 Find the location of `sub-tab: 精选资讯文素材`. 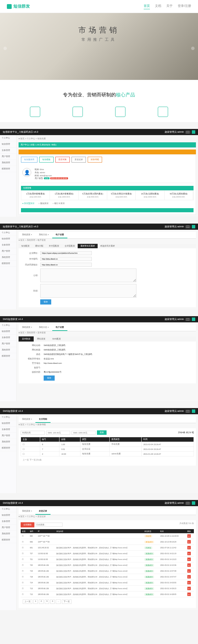

sub-tab: 精选资讯文素材 is located at coordinates (108, 246).